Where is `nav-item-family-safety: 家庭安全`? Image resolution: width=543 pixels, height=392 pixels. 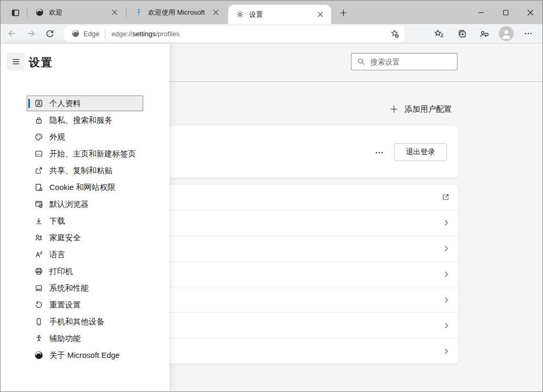 nav-item-family-safety: 家庭安全 is located at coordinates (85, 238).